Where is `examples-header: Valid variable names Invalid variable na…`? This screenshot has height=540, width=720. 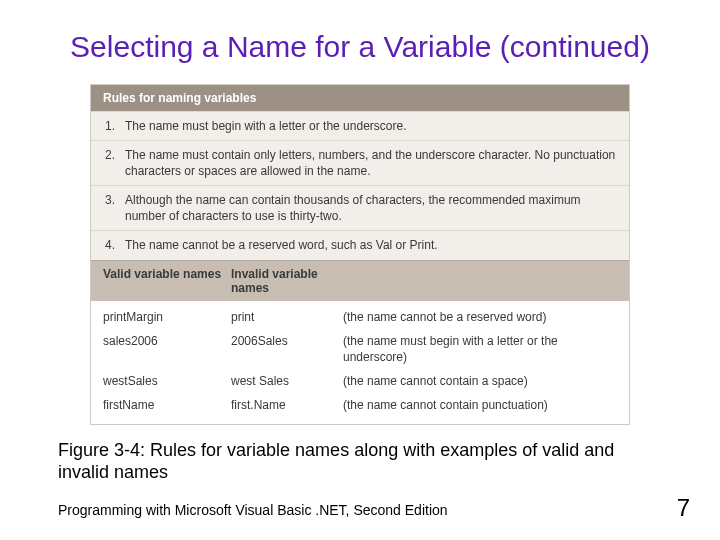
examples-header: Valid variable names Invalid variable na… is located at coordinates (360, 280).